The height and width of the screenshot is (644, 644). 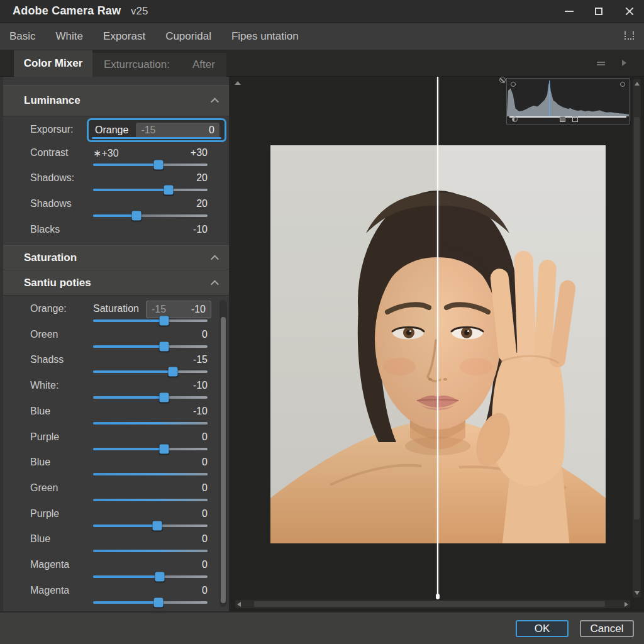 I want to click on slider-value: 20, so click(x=202, y=204).